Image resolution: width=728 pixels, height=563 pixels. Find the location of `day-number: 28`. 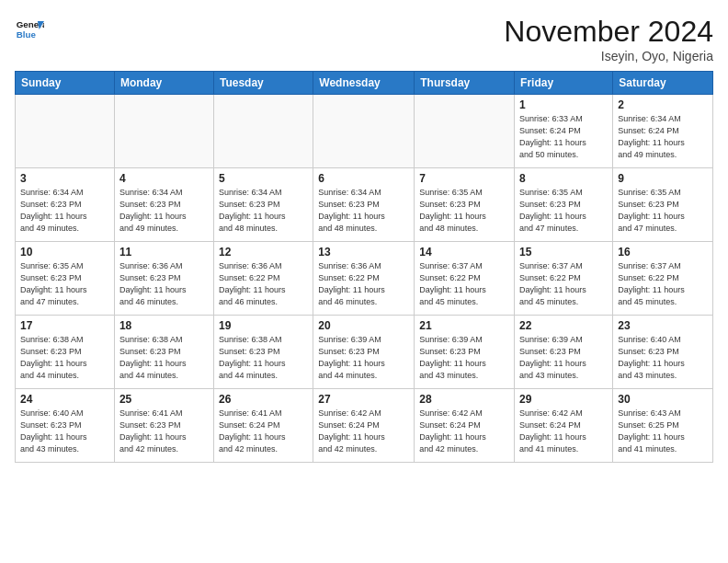

day-number: 28 is located at coordinates (464, 399).